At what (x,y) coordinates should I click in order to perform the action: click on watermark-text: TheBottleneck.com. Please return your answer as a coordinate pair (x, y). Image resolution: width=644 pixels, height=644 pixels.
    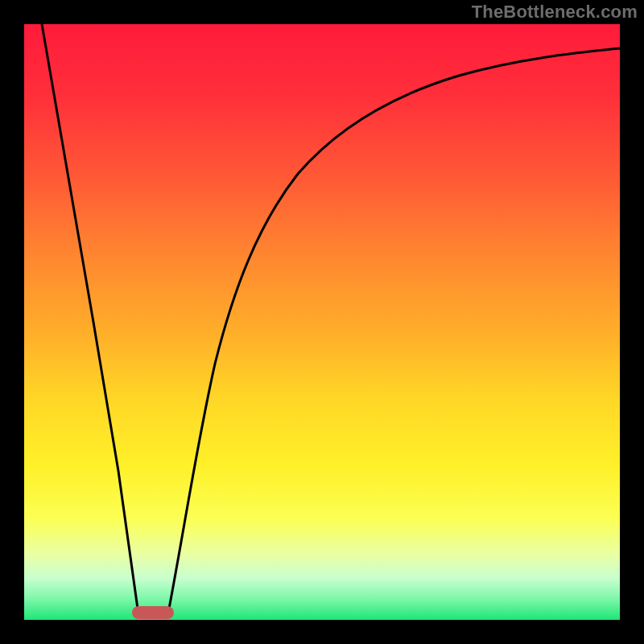
    Looking at the image, I should click on (555, 12).